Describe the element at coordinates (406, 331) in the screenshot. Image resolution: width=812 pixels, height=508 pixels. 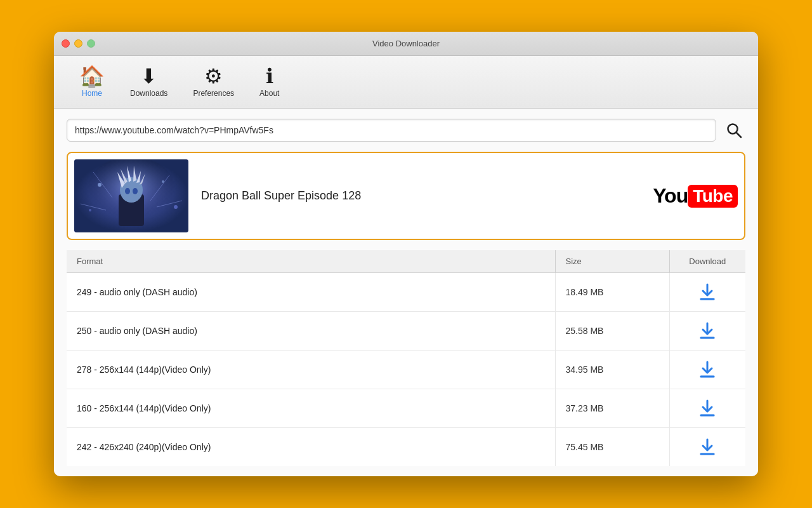
I see `table-row: 250 - audio only (DASH audio)25.58 MB` at that location.